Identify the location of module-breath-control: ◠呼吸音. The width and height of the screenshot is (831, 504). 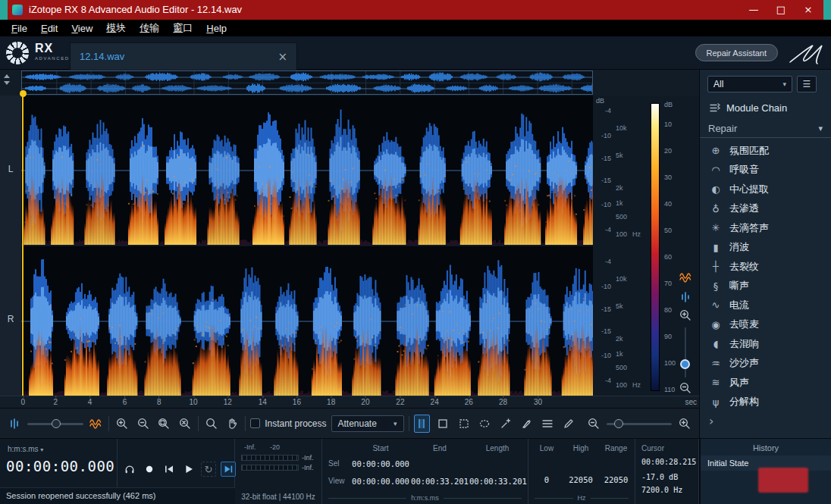
(766, 171).